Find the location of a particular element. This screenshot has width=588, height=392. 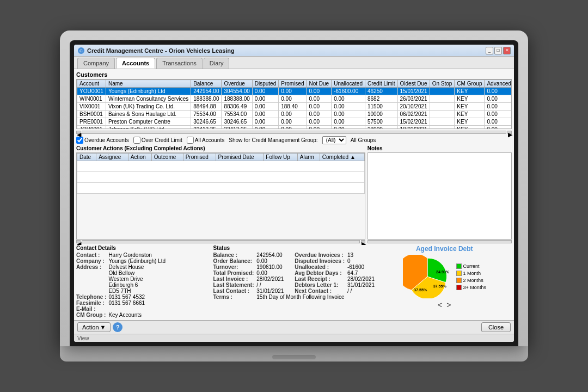

maximize-button: □ is located at coordinates (498, 51).